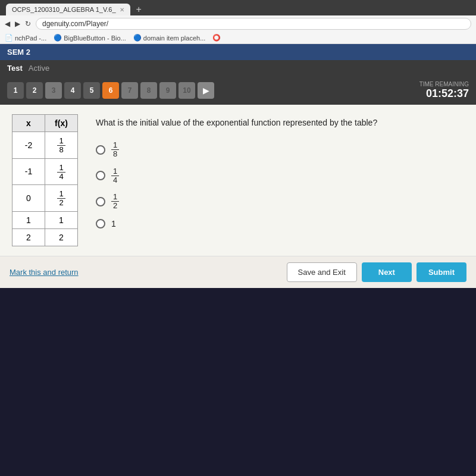 Image resolution: width=476 pixels, height=476 pixels. I want to click on answer-fraction-b: 1 4, so click(115, 176).